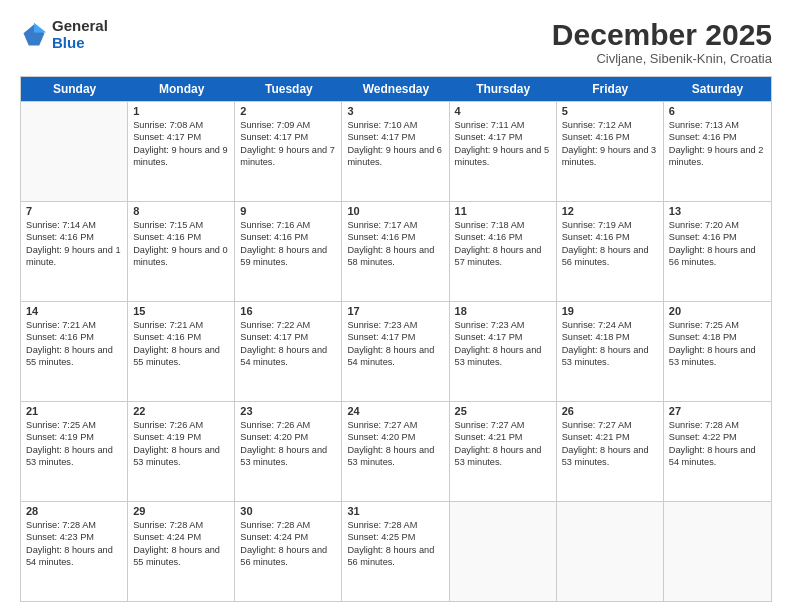 The height and width of the screenshot is (612, 792). I want to click on day-number: 27, so click(718, 411).